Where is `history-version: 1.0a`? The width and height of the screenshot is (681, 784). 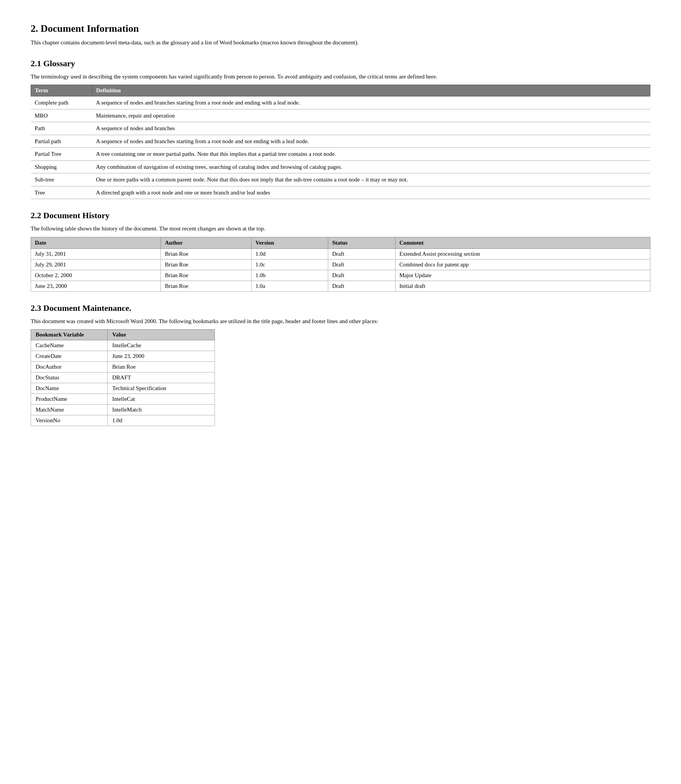
history-version: 1.0a is located at coordinates (290, 286).